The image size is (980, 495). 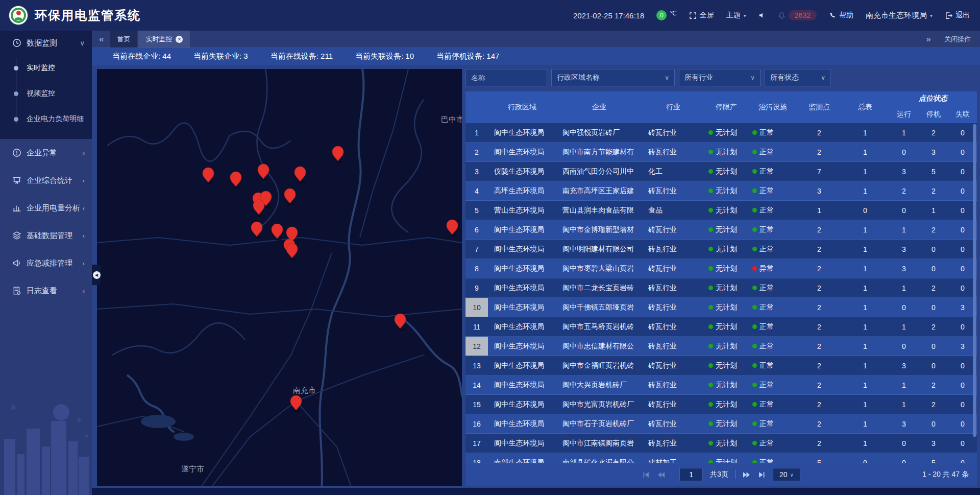 I want to click on first-page-button, so click(x=646, y=475).